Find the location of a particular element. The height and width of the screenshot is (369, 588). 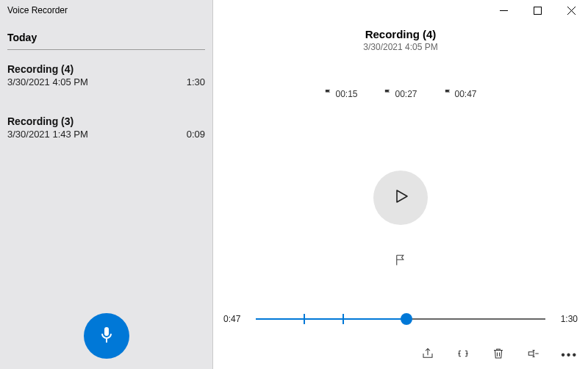

marker-button: 00:27 is located at coordinates (400, 94).